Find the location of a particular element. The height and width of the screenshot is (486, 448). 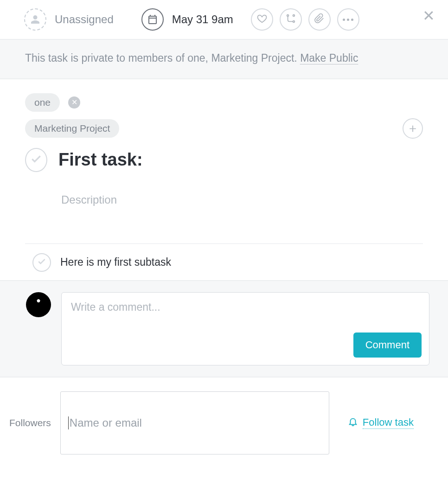

user-avatar is located at coordinates (38, 305).